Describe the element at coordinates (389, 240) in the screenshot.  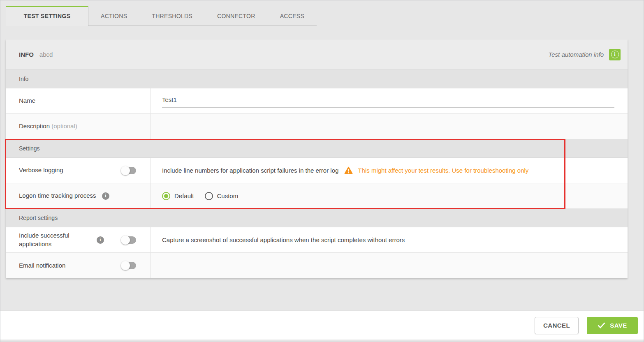
I see `include-successful-value-cell: Capture a screenshot of successful appli…` at that location.